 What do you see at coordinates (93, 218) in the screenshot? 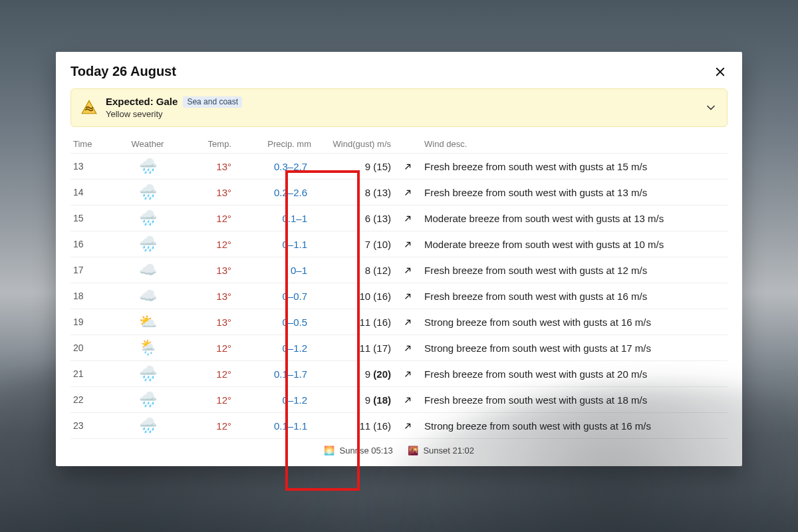
I see `cell-time: 15` at bounding box center [93, 218].